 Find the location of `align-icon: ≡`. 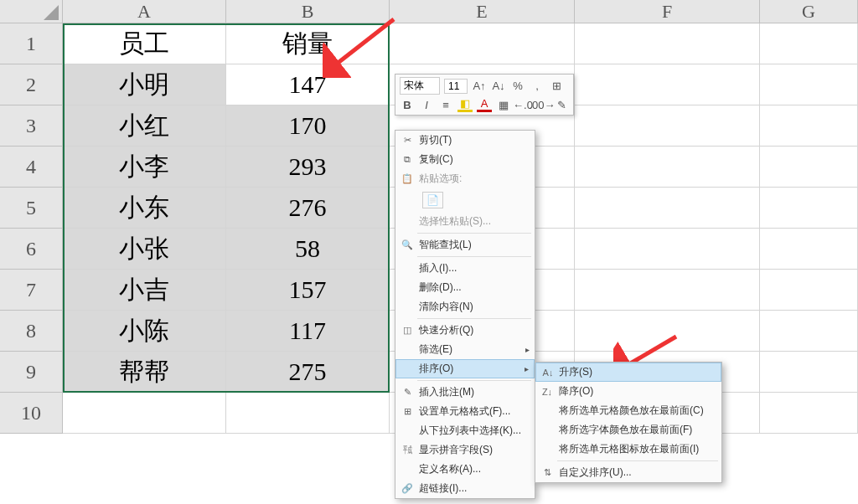

align-icon: ≡ is located at coordinates (446, 105).